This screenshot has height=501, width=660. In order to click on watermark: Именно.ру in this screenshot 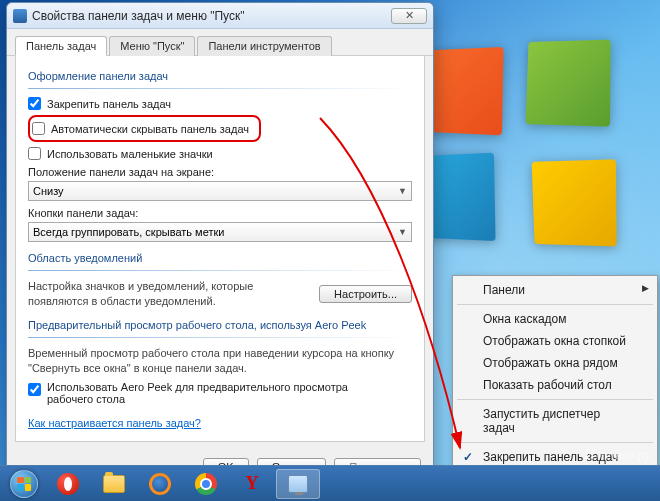, I will do `click(618, 455)`.